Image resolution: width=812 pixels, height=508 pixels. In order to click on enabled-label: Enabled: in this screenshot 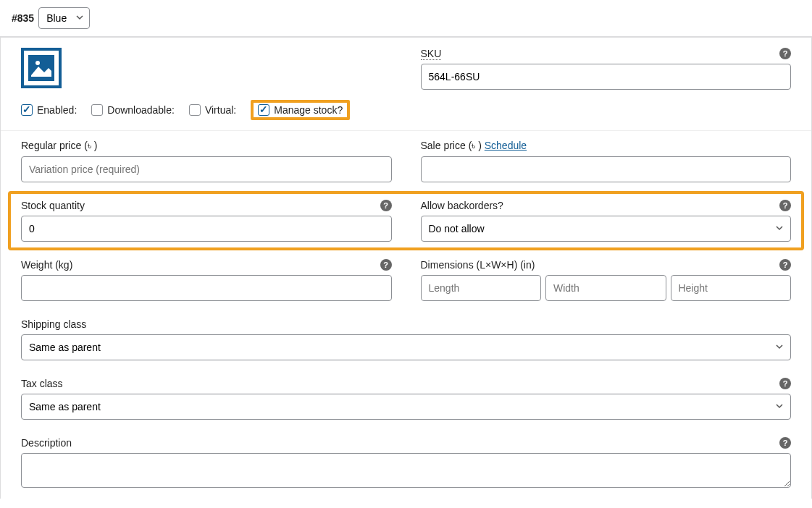, I will do `click(56, 110)`.